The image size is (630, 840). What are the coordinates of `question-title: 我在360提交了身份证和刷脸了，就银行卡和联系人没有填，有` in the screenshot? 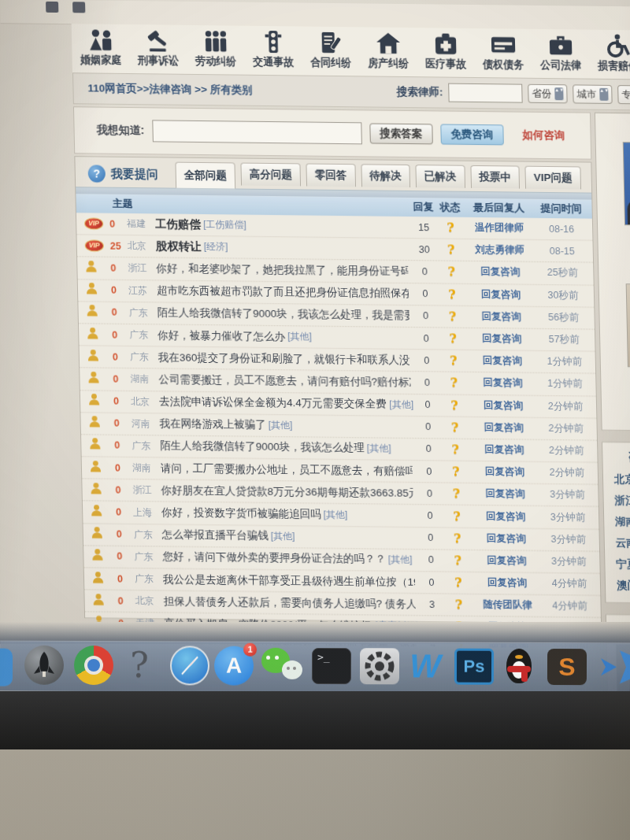 It's located at (284, 359).